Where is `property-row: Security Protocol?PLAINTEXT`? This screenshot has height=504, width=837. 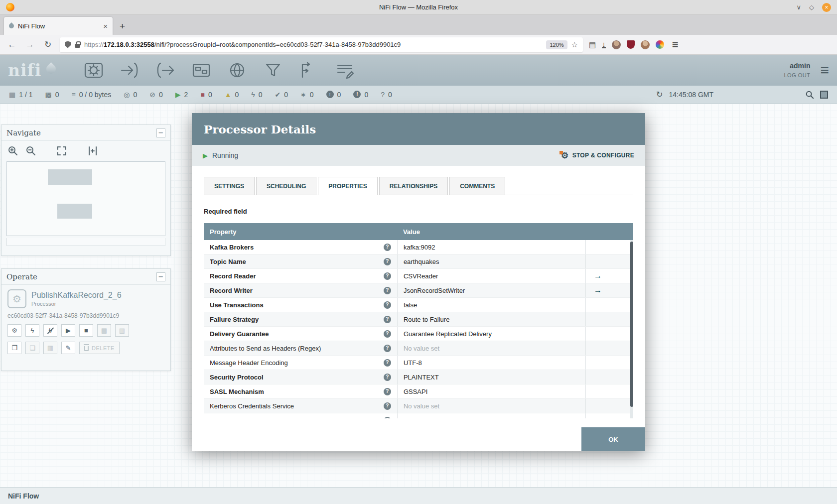
property-row: Security Protocol?PLAINTEXT is located at coordinates (418, 378).